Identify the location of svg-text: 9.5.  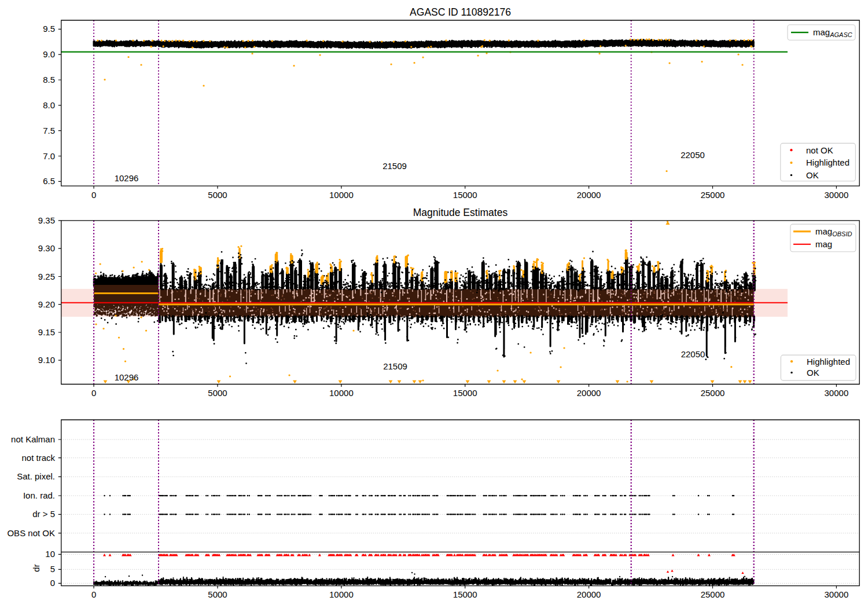
(49, 29).